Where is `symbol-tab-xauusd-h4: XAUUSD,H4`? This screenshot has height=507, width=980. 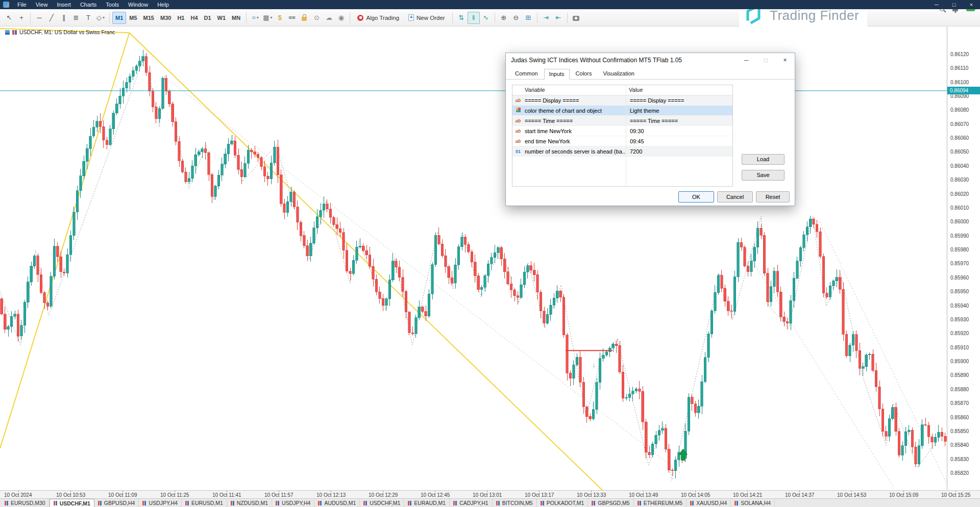 symbol-tab-xauusd-h4: XAUUSD,H4 is located at coordinates (708, 503).